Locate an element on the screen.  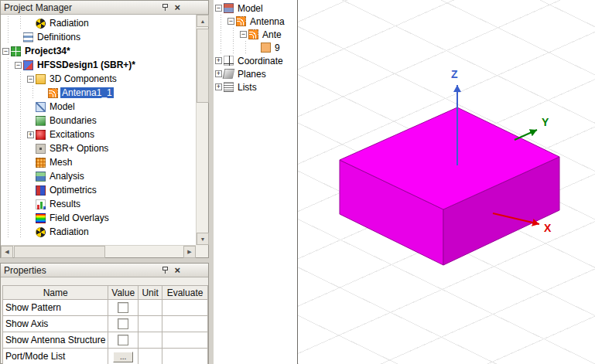
tree-item-model-root: Model is located at coordinates (255, 8).